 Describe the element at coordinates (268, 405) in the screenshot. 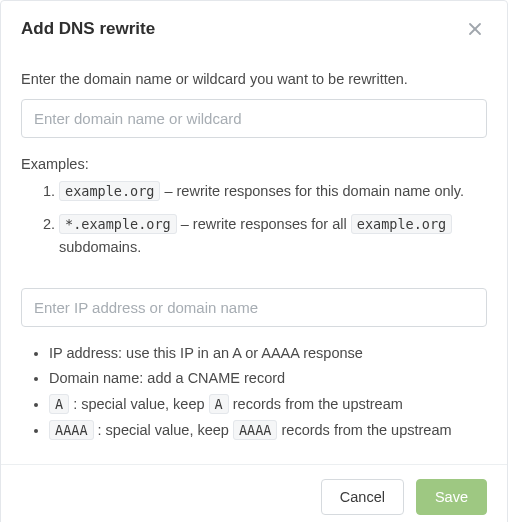

I see `note-item: A : special value, keep A records from t…` at that location.